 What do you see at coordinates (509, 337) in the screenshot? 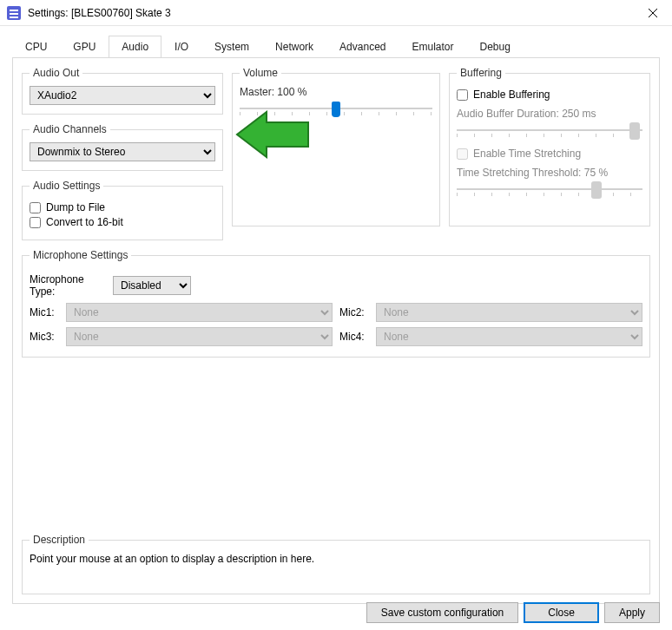
I see `mic4-select: None` at bounding box center [509, 337].